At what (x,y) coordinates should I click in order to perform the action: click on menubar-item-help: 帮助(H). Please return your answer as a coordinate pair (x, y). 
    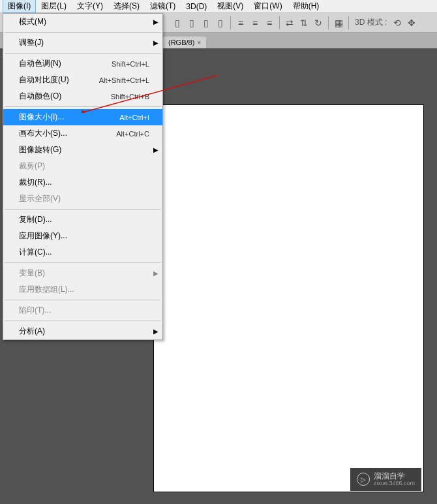
    Looking at the image, I should click on (307, 7).